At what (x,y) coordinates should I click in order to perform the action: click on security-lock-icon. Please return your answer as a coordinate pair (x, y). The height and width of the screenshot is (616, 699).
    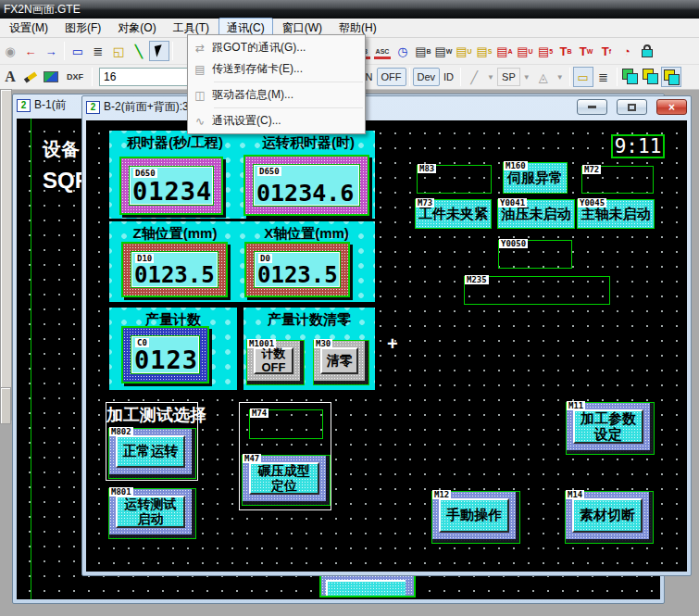
    Looking at the image, I should click on (647, 51).